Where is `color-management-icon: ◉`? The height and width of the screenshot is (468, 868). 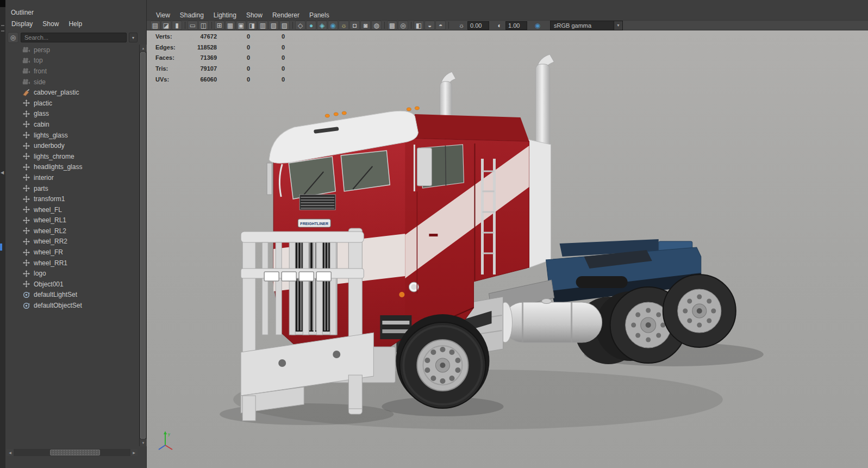 color-management-icon: ◉ is located at coordinates (538, 25).